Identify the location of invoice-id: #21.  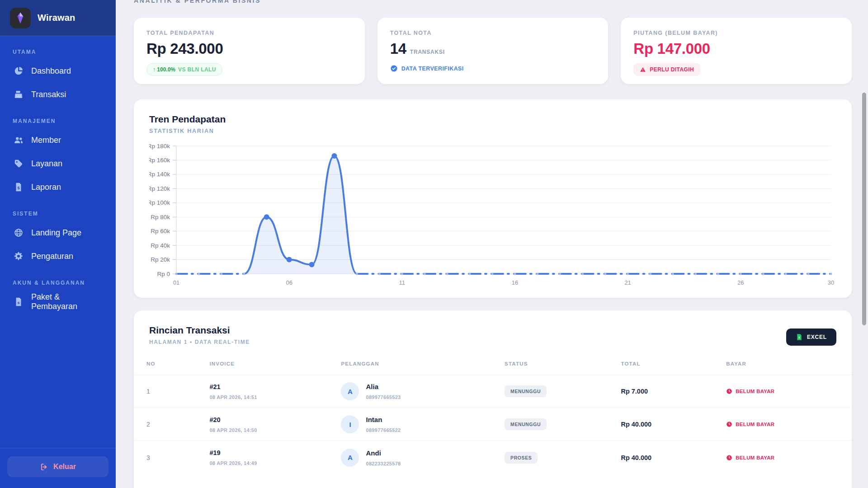
(275, 387).